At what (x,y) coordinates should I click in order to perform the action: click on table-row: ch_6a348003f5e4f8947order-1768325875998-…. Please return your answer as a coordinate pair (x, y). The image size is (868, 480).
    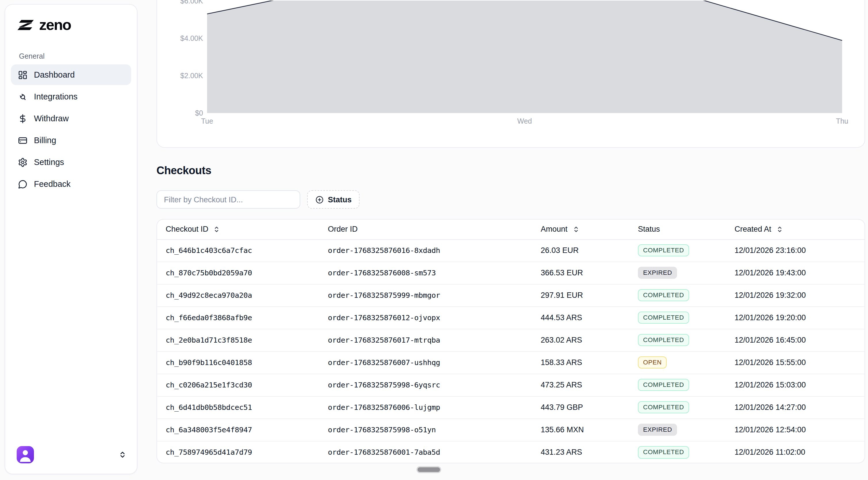
    Looking at the image, I should click on (511, 430).